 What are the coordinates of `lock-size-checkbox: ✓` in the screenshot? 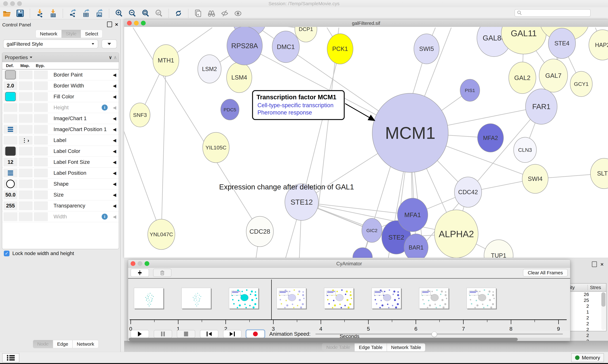 It's located at (7, 254).